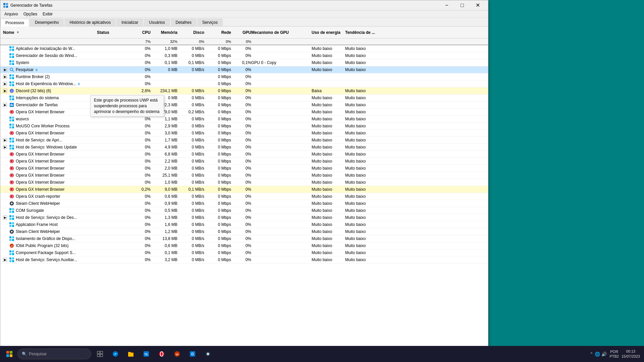 The height and width of the screenshot is (362, 644). What do you see at coordinates (244, 70) in the screenshot?
I see `process-row: ▶Pesquisar ⏸0%0 MB0 MB/s0 Mbps0%Muito ba…` at bounding box center [244, 70].